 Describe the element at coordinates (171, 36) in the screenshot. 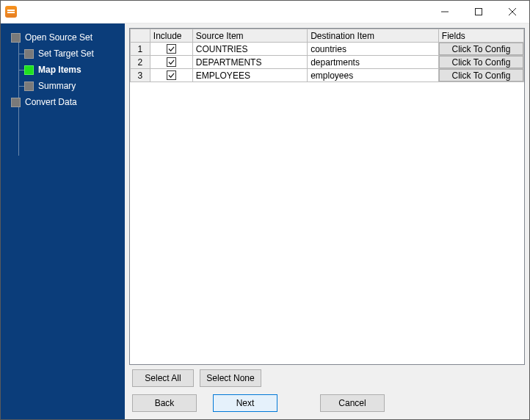

I see `col-header-include: Include` at that location.